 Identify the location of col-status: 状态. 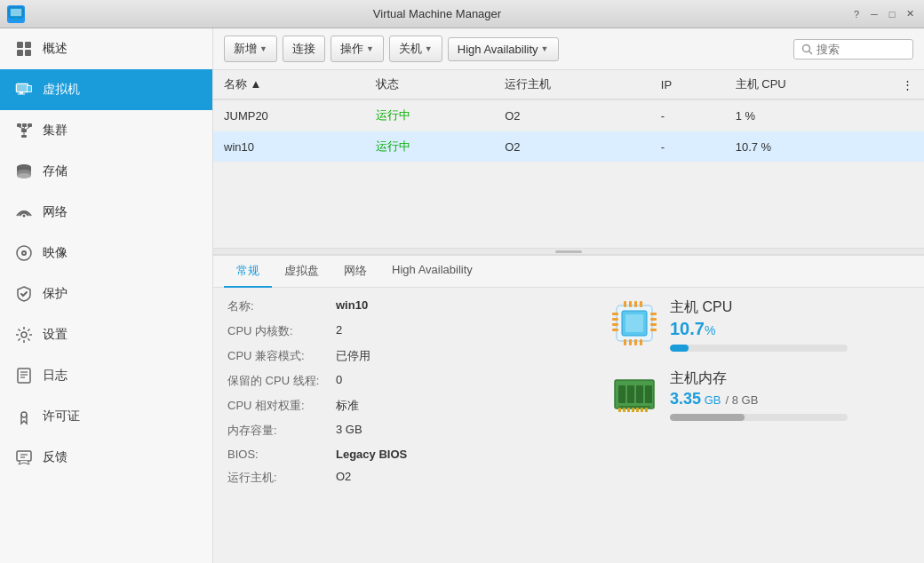
(430, 85).